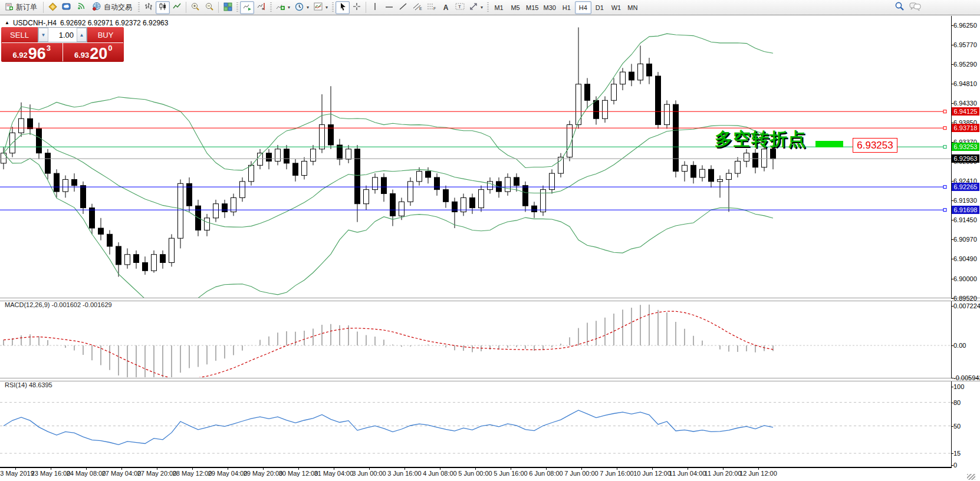 The width and height of the screenshot is (980, 481). I want to click on buy-price-display: 6.93 20 0, so click(94, 52).